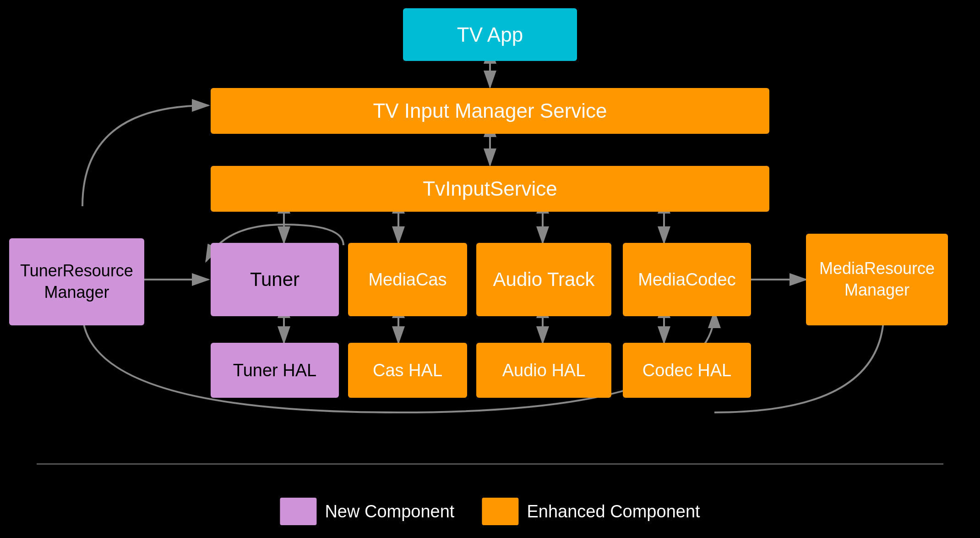  I want to click on tv-app-box: TV App, so click(490, 35).